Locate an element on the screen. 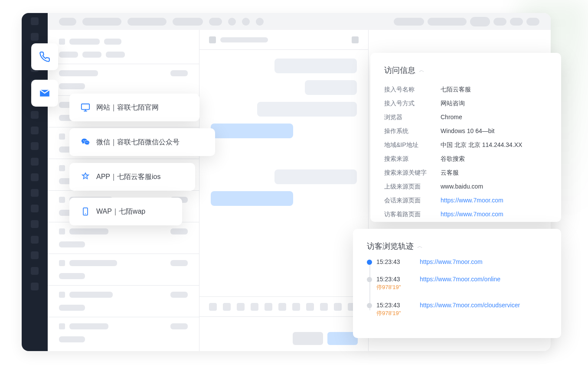 Image resolution: width=588 pixels, height=371 pixels. chevron-up-icon: ︿ is located at coordinates (421, 70).